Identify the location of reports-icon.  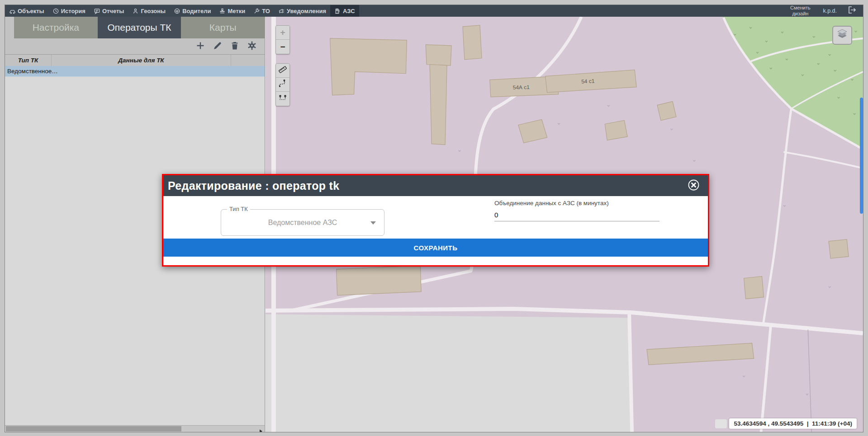
(97, 11).